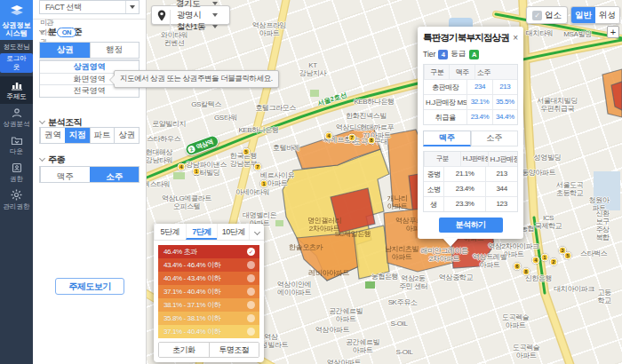  I want to click on liquor-button: 소주, so click(115, 174).